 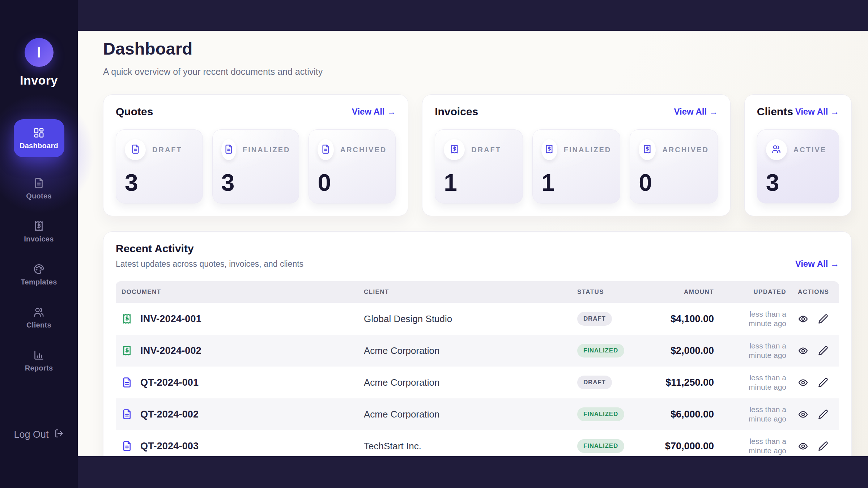 I want to click on column-header-client: CLIENT, so click(x=465, y=292).